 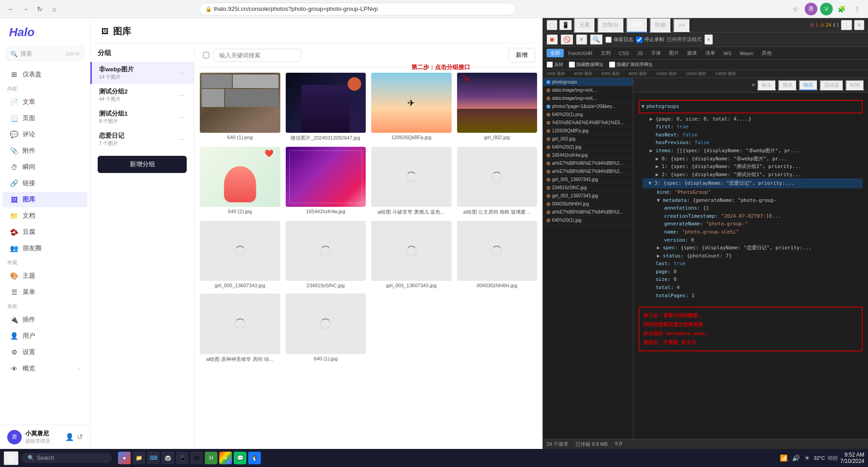 What do you see at coordinates (240, 107) in the screenshot?
I see `photo-card-1: 640 (1).png` at bounding box center [240, 107].